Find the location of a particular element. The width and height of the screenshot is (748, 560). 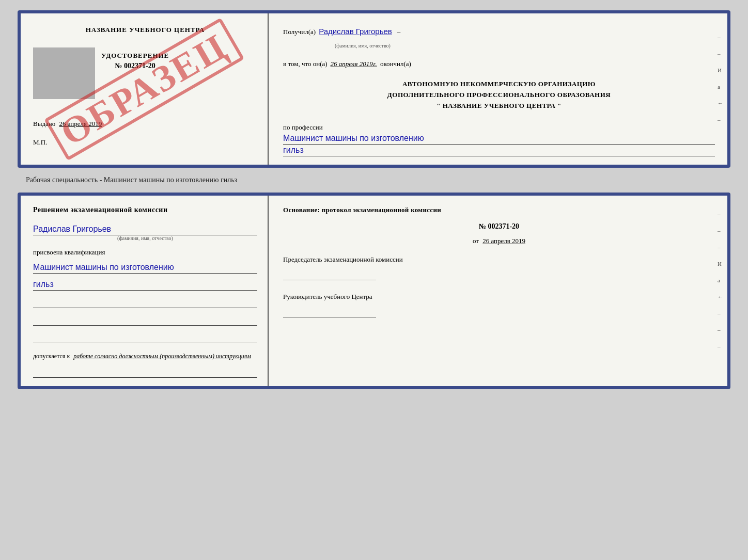

empty-line1 is located at coordinates (145, 303).